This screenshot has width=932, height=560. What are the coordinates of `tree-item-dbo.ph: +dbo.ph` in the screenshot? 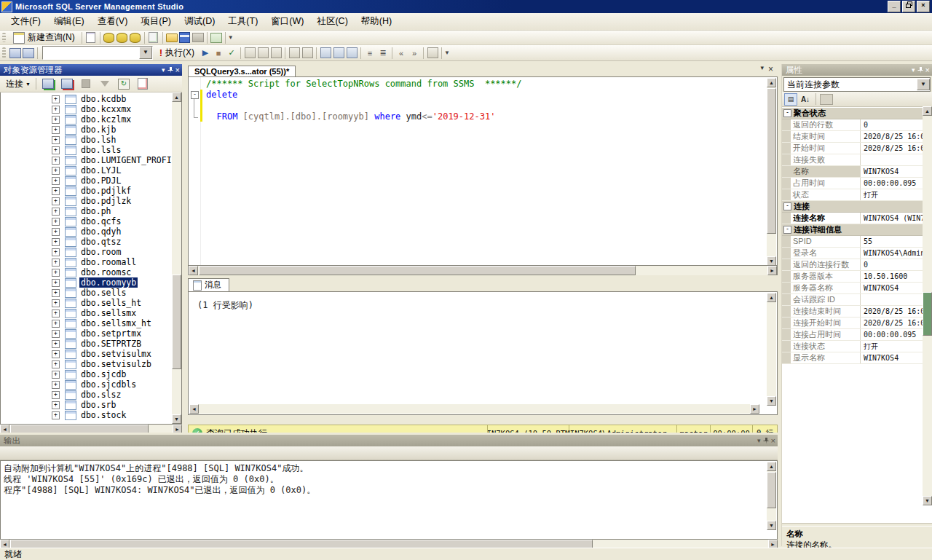 It's located at (87, 211).